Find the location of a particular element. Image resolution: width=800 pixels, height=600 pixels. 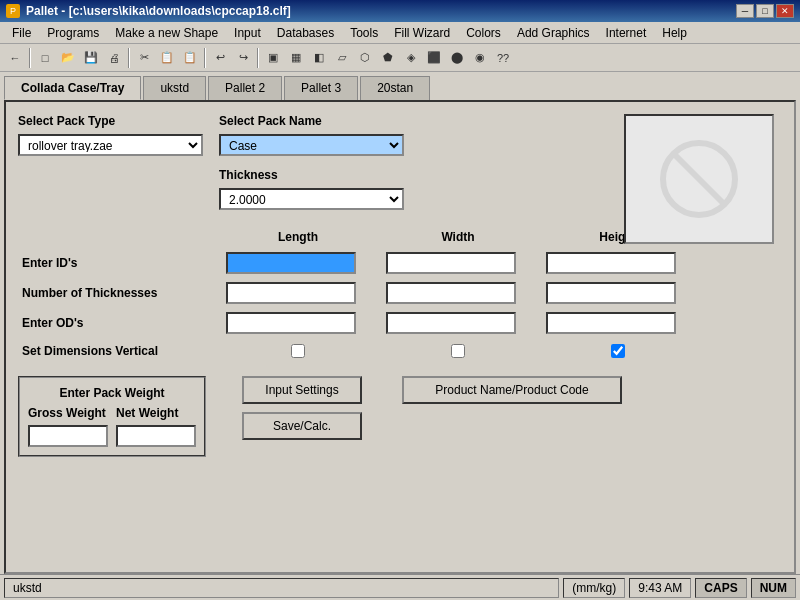

input-settings-button: Input Settings is located at coordinates (302, 390).